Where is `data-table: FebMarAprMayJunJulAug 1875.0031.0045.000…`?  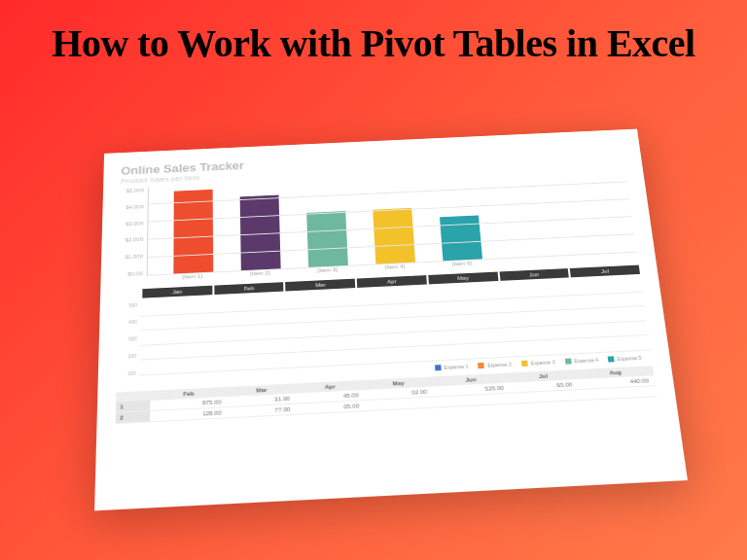 data-table: FebMarAprMayJunJulAug 1875.0031.0045.000… is located at coordinates (387, 395).